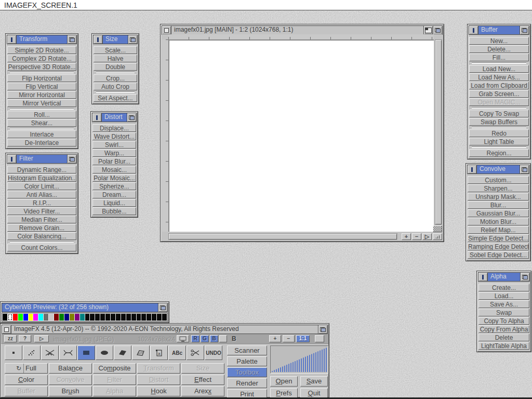 The width and height of the screenshot is (532, 399). What do you see at coordinates (283, 237) in the screenshot?
I see `horizontal-scrollbar` at bounding box center [283, 237].